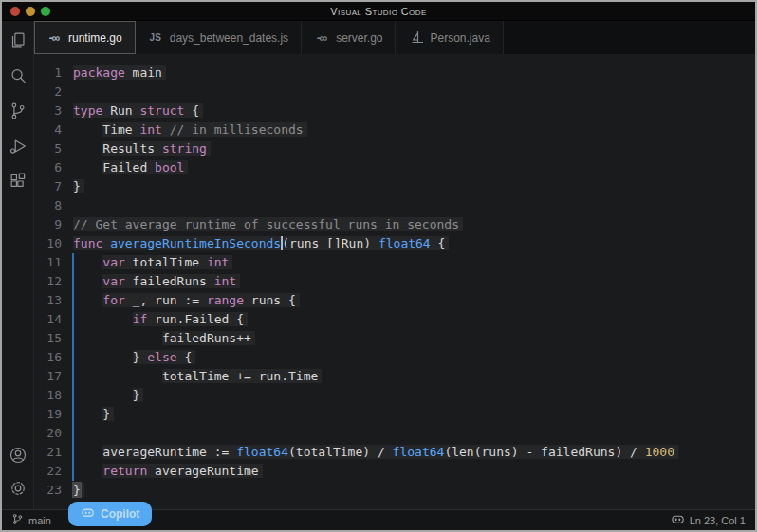 Image resolution: width=757 pixels, height=532 pixels. I want to click on code-line-2: 2, so click(395, 92).